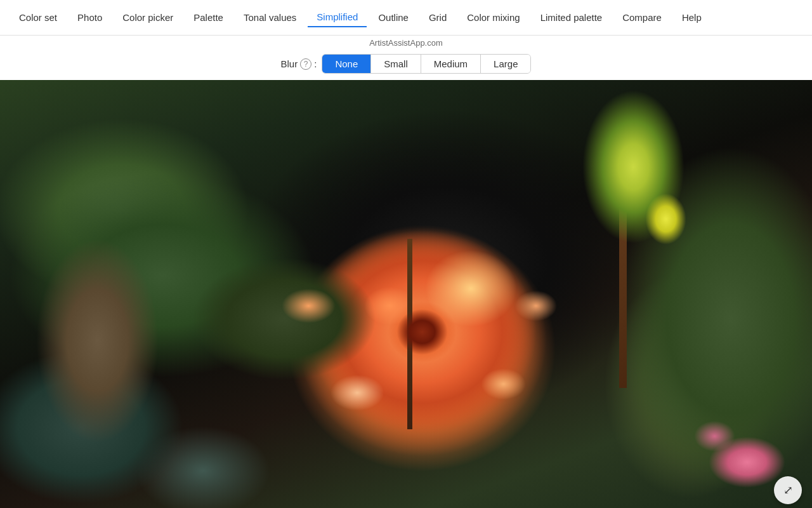 This screenshot has width=812, height=508. Describe the element at coordinates (426, 64) in the screenshot. I see `blur-options: NoneSmallMediumLarge` at that location.